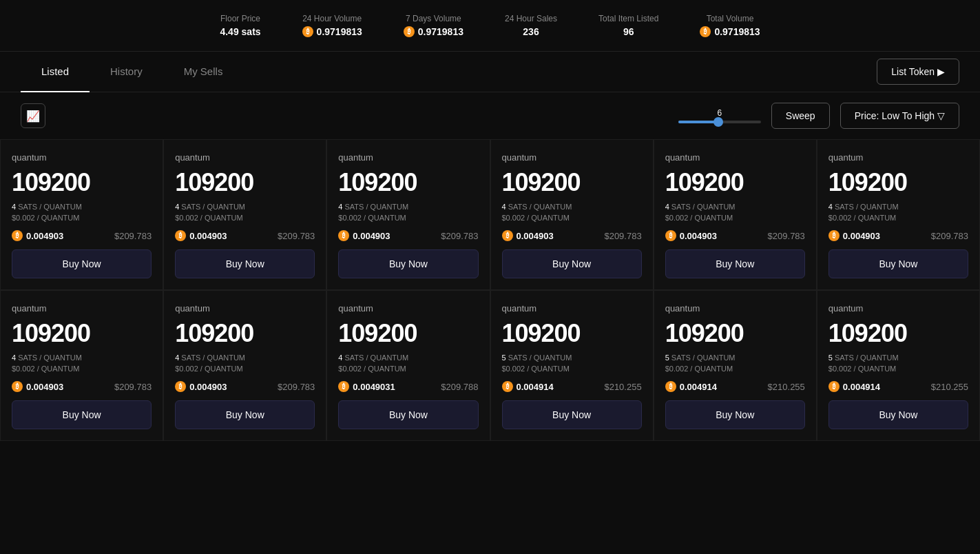 The height and width of the screenshot is (554, 980). What do you see at coordinates (409, 32) in the screenshot?
I see `btc-icon-2: ₿` at bounding box center [409, 32].